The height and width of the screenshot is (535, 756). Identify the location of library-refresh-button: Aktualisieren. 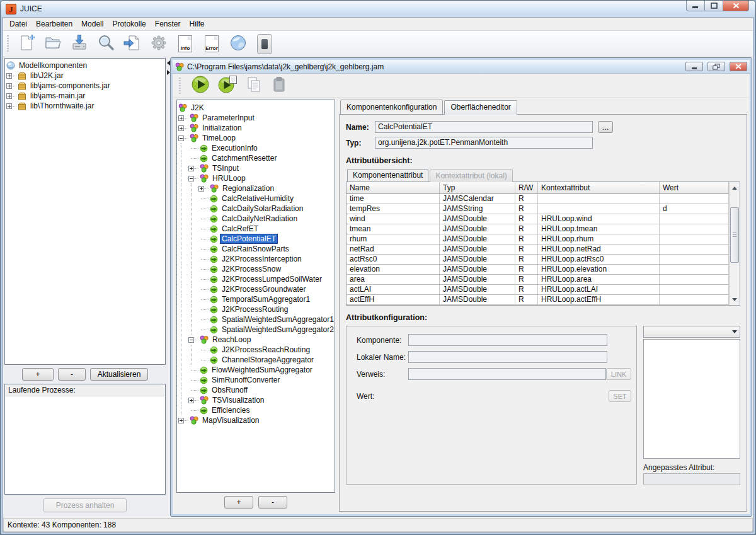
(119, 374).